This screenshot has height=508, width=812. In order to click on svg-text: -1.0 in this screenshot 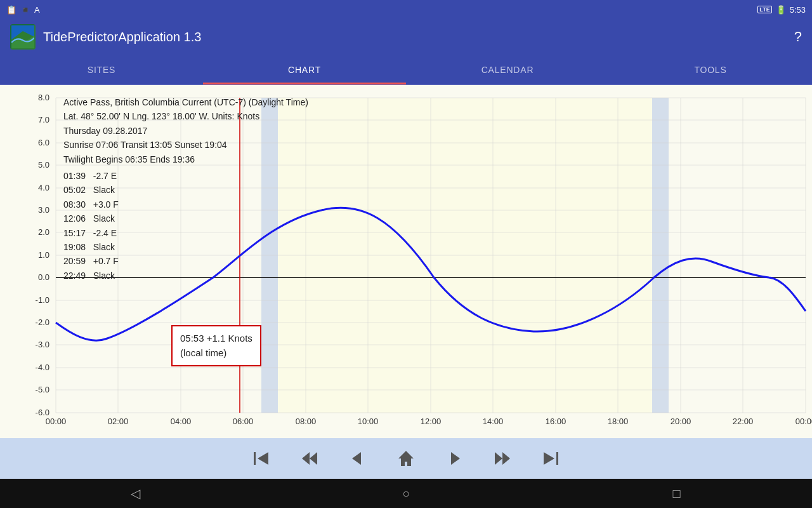, I will do `click(43, 300)`.